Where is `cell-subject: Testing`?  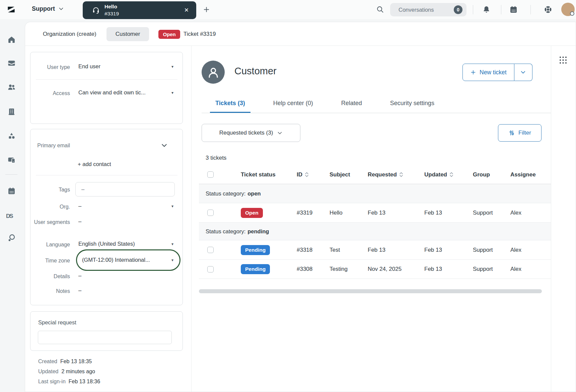 cell-subject: Testing is located at coordinates (349, 269).